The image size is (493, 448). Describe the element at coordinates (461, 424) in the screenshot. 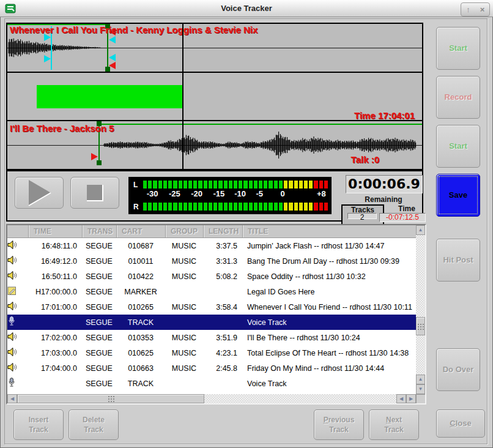

I see `close-button: Close` at that location.